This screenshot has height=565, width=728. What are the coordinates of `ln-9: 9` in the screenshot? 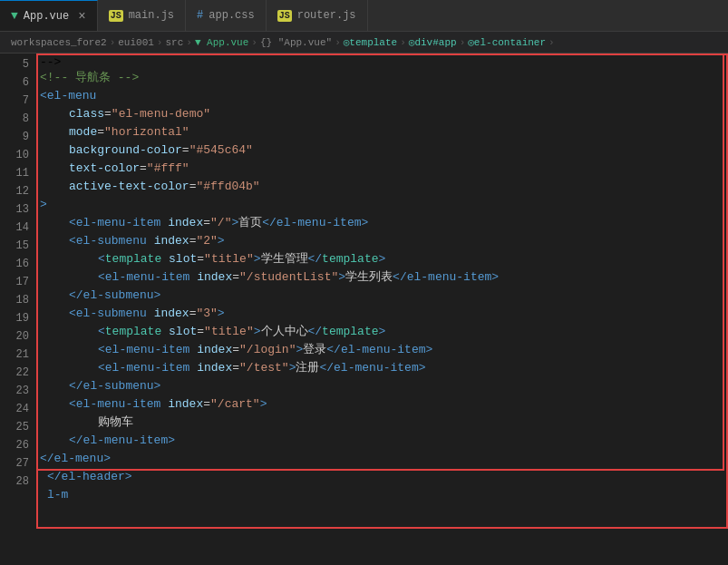 It's located at (18, 137).